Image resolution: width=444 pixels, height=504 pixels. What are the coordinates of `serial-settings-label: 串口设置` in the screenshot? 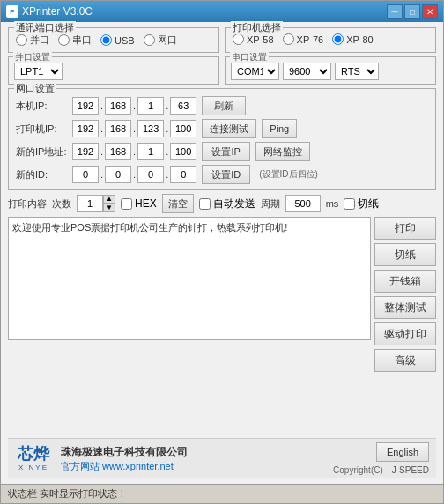 It's located at (249, 57).